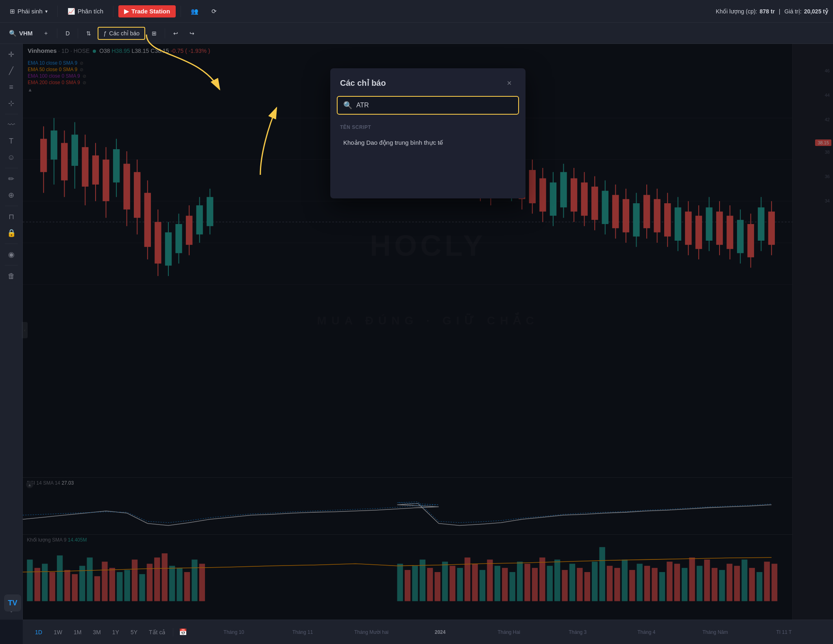 The width and height of the screenshot is (833, 644). Describe the element at coordinates (428, 632) in the screenshot. I see `timeframes-bar: 1D 1W 1M 3M 1Y 5Y Tất cả 📅 Tháng 10 Thán…` at that location.